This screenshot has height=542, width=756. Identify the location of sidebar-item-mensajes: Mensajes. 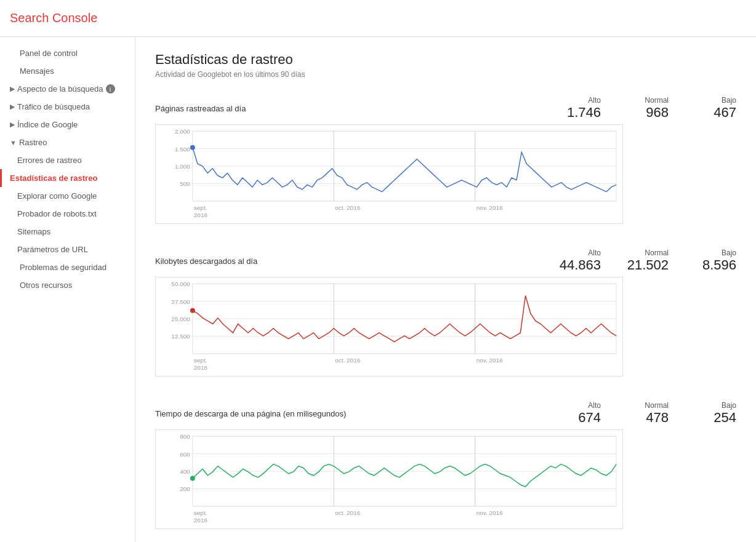
(68, 71).